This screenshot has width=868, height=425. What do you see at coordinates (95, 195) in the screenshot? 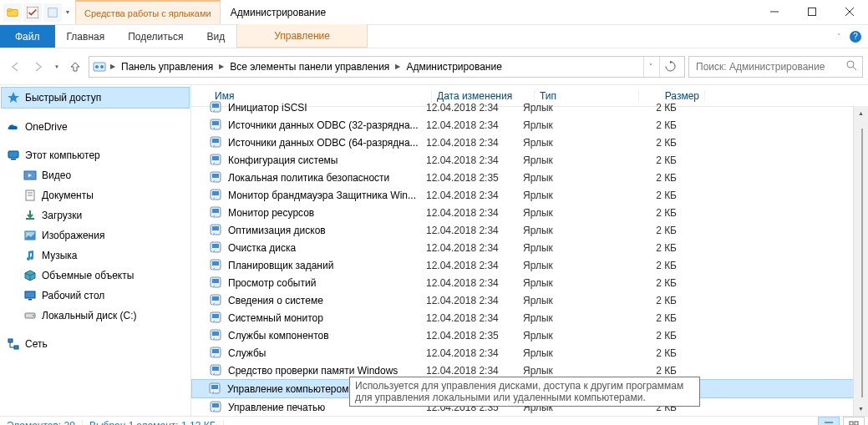
I see `sidebar-pc-child: Документы` at bounding box center [95, 195].